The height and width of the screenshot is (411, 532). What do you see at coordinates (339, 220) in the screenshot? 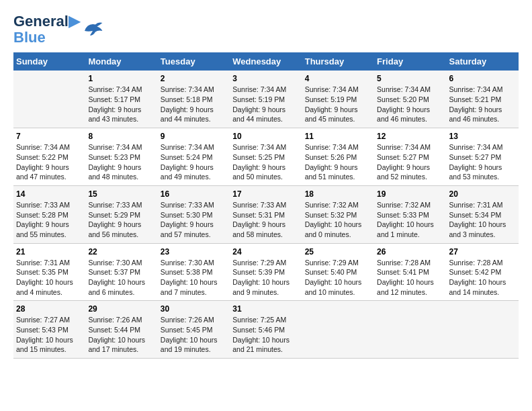
I see `day-info: Sunrise: 7:32 AMSunset: 5:32 PMDaylight:…` at bounding box center [339, 220].